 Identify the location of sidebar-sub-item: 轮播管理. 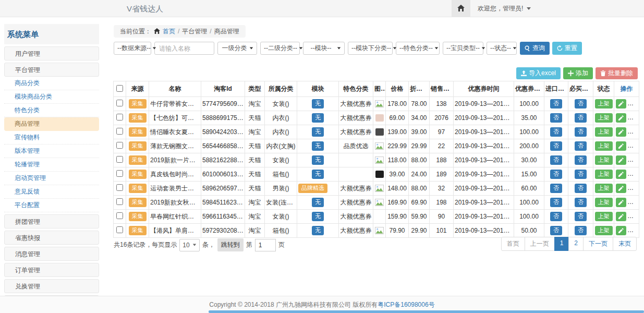
(52, 165).